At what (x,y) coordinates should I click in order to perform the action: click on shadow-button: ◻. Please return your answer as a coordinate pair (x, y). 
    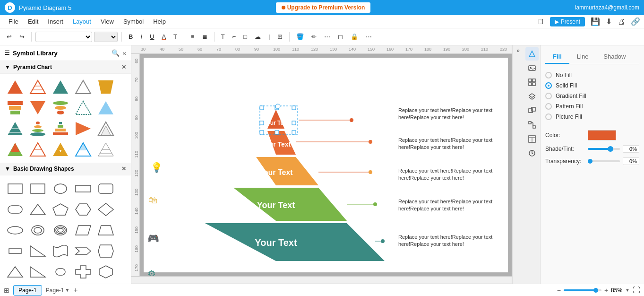
    Looking at the image, I should click on (340, 37).